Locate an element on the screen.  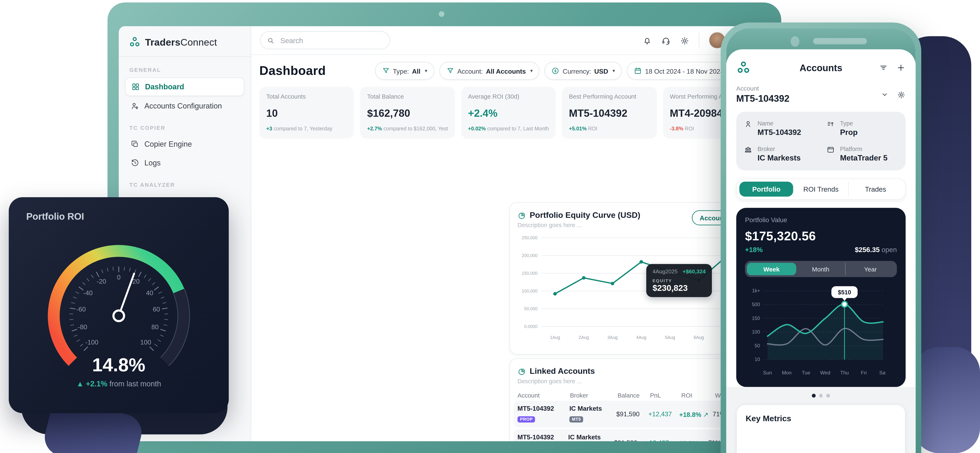
portfolio-value-label: Portfolio Value is located at coordinates (821, 220).